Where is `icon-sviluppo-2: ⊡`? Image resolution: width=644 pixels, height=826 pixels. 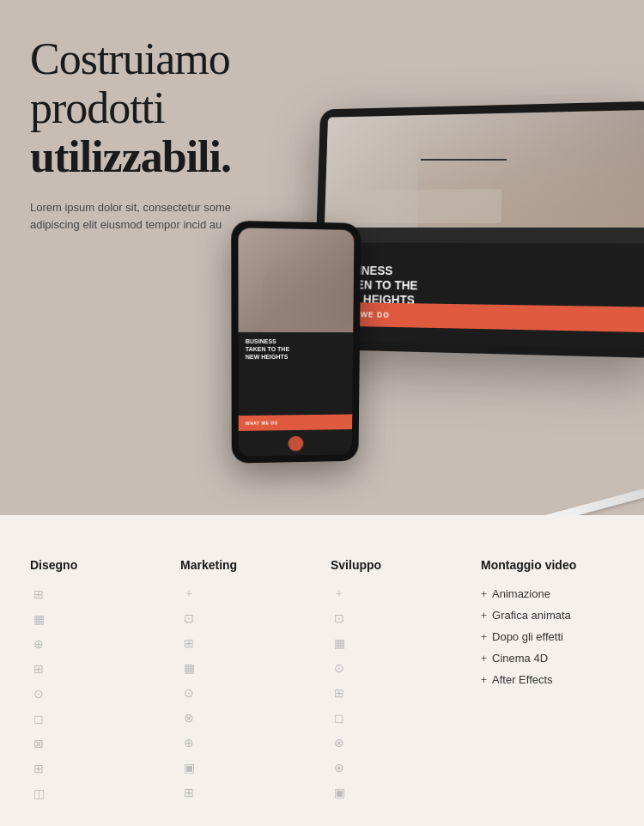 icon-sviluppo-2: ⊡ is located at coordinates (339, 618).